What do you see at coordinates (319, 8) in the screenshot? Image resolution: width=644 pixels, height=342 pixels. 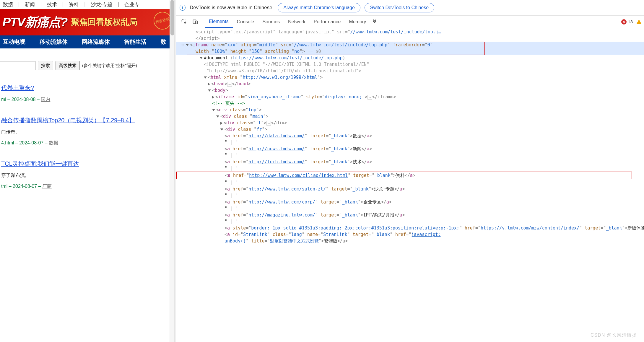 I see `always-match-language-button: Always match Chrome's language` at bounding box center [319, 8].